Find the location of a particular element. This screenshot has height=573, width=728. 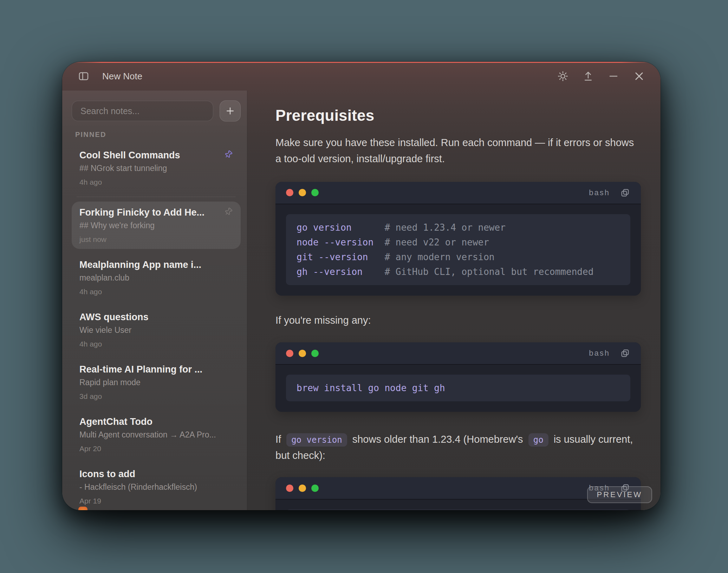

note-subtitle: ## Why we're forking is located at coordinates (156, 225).